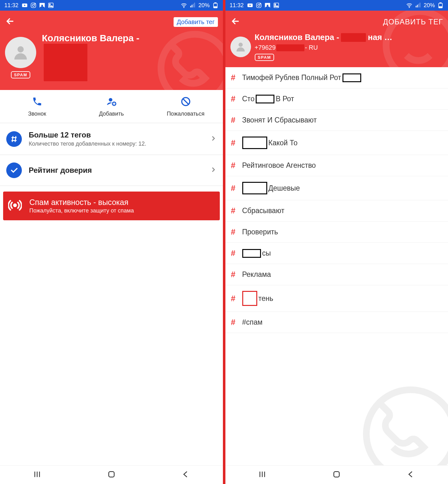 The image size is (448, 484). Describe the element at coordinates (260, 232) in the screenshot. I see `tag-text: Проверить` at that location.